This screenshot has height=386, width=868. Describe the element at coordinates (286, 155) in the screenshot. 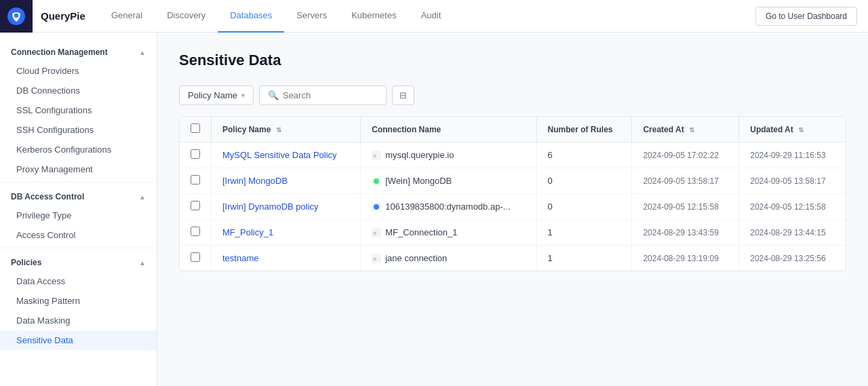

I see `cell-policy-name: MySQL Sensitive Data Policy` at that location.